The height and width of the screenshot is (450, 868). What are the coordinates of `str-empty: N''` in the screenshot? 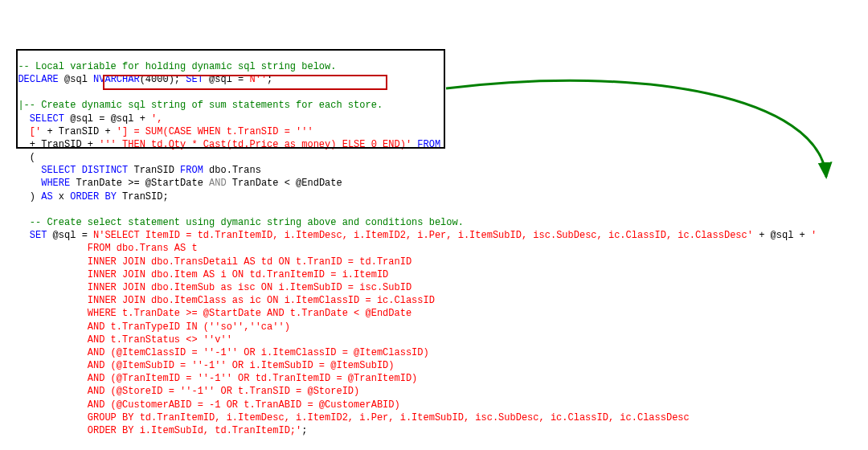 It's located at (259, 80).